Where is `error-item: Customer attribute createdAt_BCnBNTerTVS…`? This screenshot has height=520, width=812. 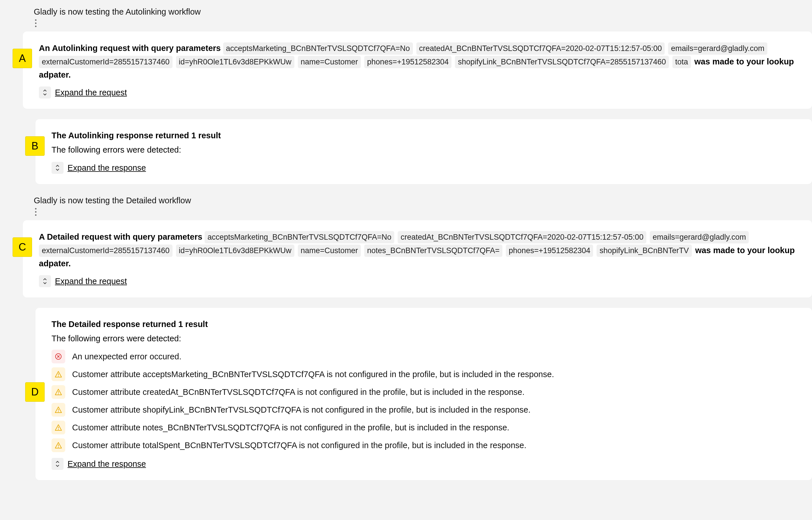 error-item: Customer attribute createdAt_BCnBNTerTVS… is located at coordinates (425, 392).